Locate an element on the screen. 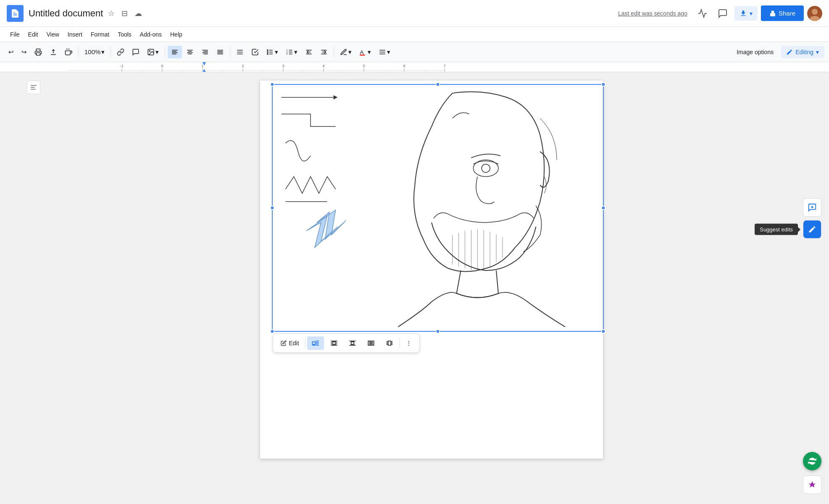 This screenshot has height=504, width=829. last-edit-text: Last edit was seconds ago is located at coordinates (653, 13).